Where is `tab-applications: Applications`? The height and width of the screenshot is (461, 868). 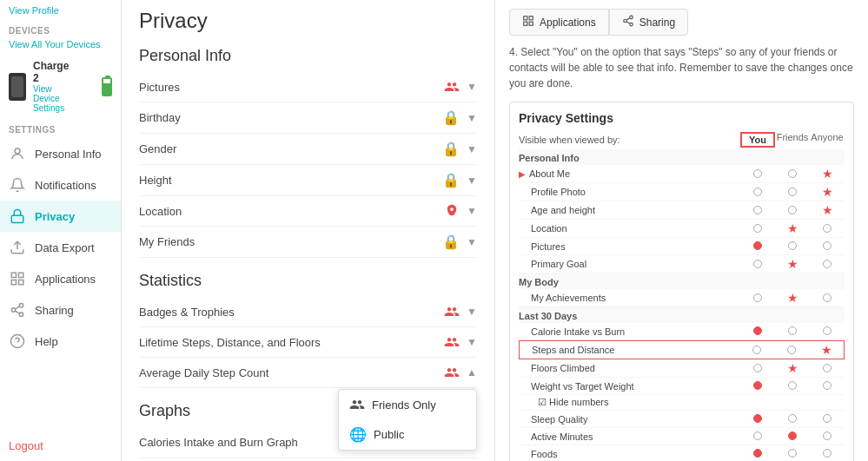
tab-applications: Applications is located at coordinates (560, 23).